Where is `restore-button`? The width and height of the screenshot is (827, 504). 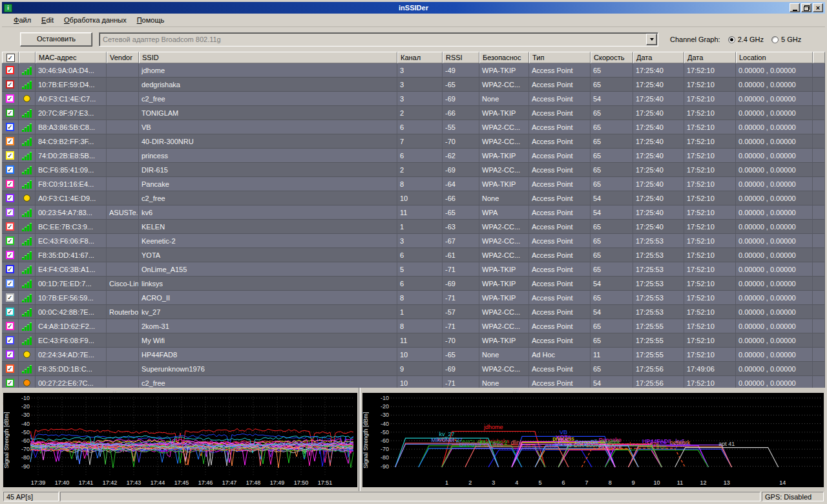
restore-button is located at coordinates (806, 8).